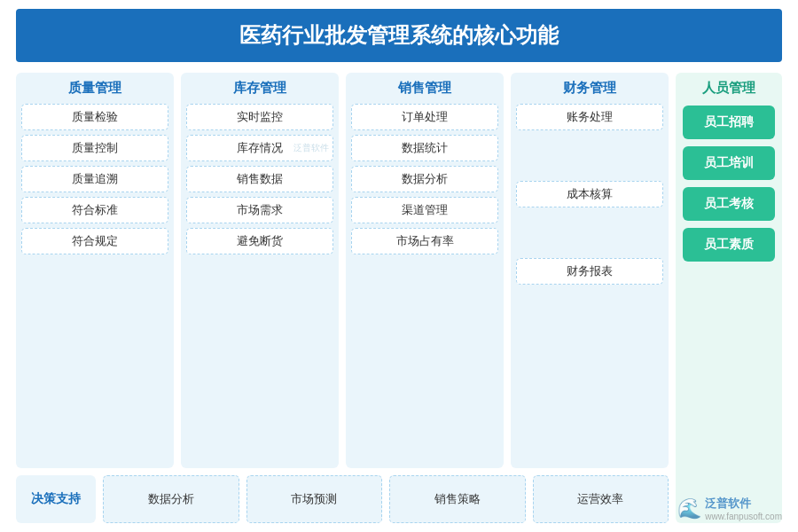  Describe the element at coordinates (95, 89) in the screenshot. I see `col-quality-header: 质量管理` at that location.